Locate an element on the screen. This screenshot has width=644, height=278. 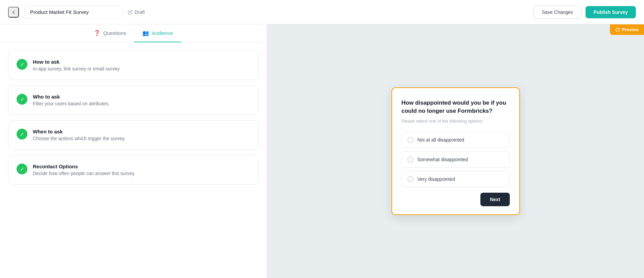
header: Draft Save Changes Publish Survey is located at coordinates (322, 12).